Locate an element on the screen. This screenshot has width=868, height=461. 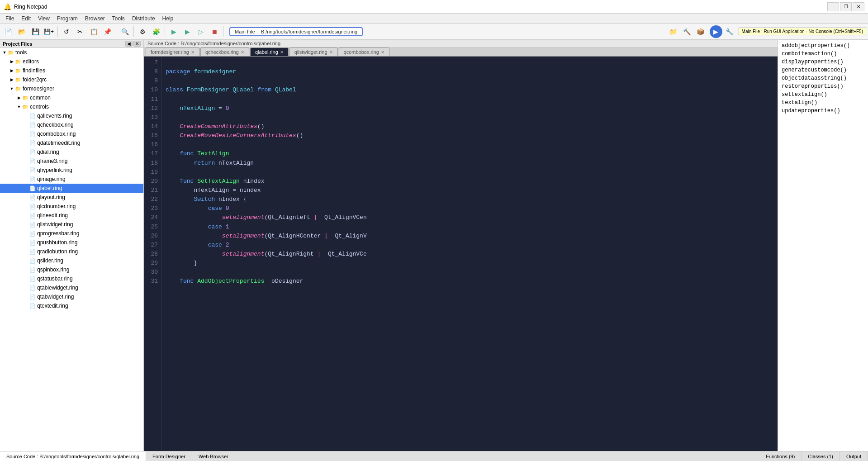
reload-button: ↺ is located at coordinates (66, 32).